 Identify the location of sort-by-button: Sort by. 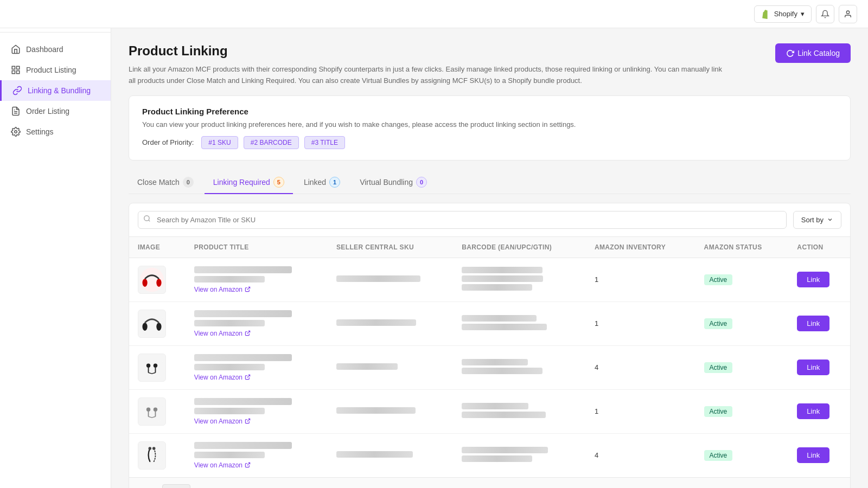
(817, 220).